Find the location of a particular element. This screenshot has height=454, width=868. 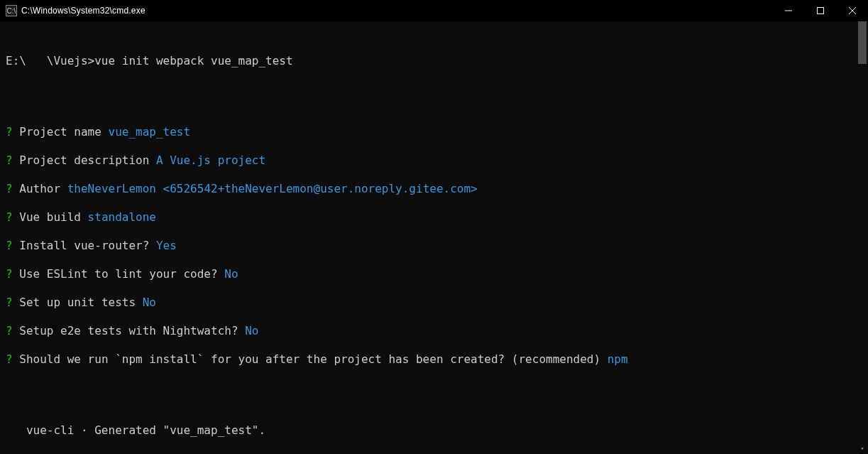

generated-line: vue-cli · Generated "vue_map_test". is located at coordinates (434, 431).